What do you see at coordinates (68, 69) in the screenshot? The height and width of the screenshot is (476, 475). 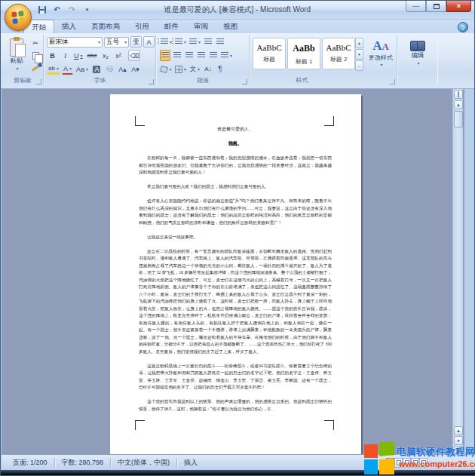 I see `font-color-button: A▾` at bounding box center [68, 69].